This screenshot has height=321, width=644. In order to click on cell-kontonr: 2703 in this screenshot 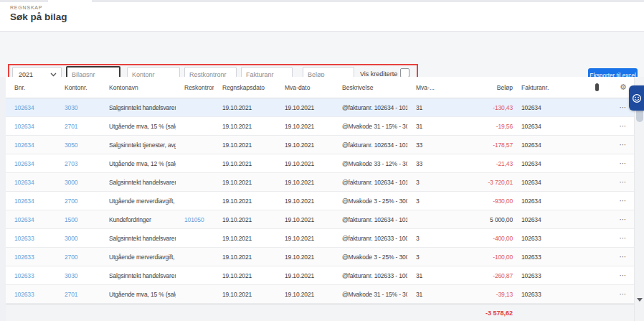, I will do `click(78, 164)`.